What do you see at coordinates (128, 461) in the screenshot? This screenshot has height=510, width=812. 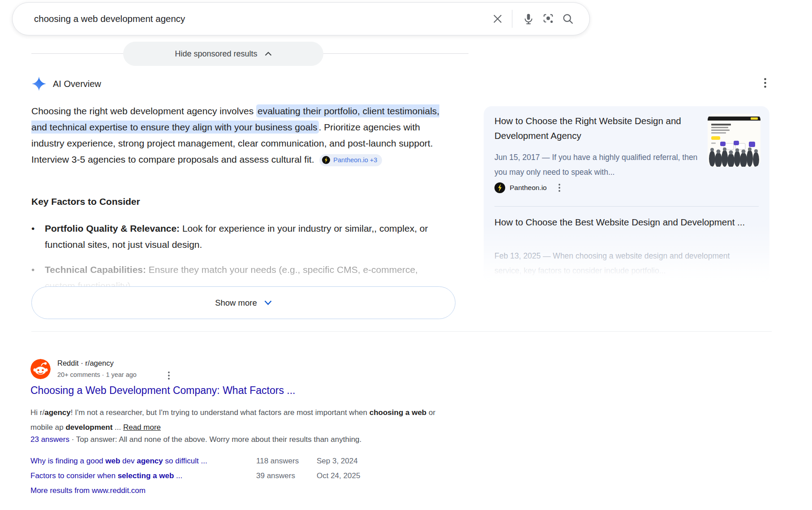 I see `link-text: dev` at bounding box center [128, 461].